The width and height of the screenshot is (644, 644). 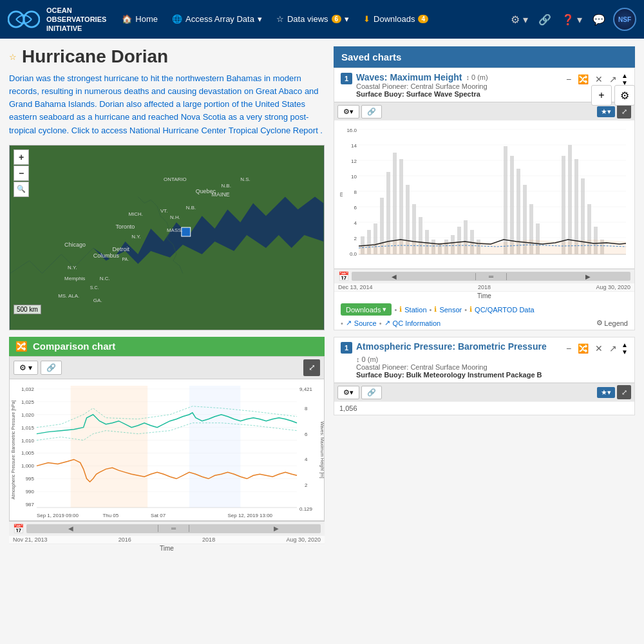 I want to click on svg-text:Atmospheric Pressure: Barometr: Atmospheric Pressure: Barometric Pressur…, so click(x=14, y=450).